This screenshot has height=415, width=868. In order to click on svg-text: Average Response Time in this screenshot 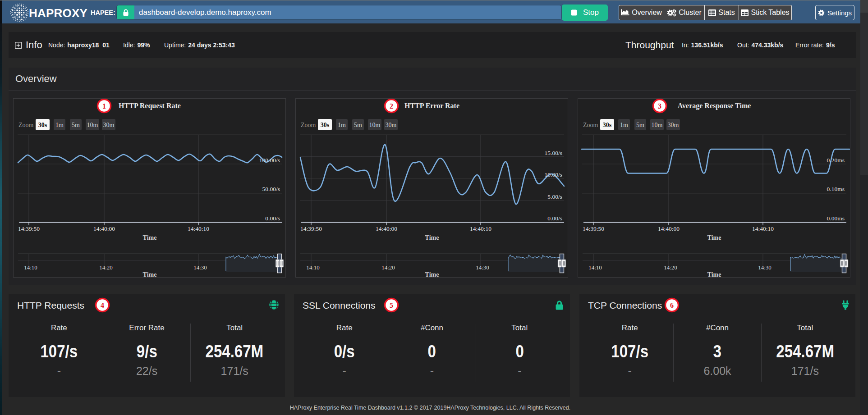, I will do `click(714, 106)`.